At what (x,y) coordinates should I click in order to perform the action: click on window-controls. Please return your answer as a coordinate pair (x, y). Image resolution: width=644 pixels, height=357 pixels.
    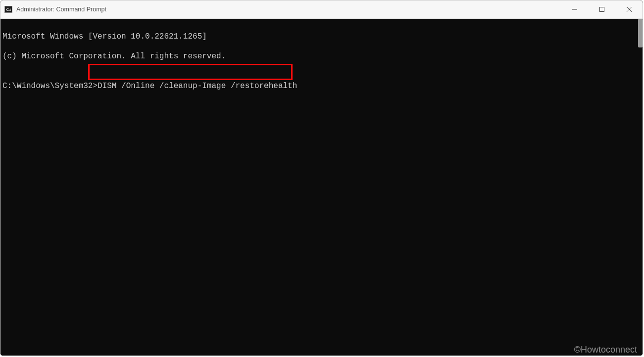
    Looking at the image, I should click on (602, 9).